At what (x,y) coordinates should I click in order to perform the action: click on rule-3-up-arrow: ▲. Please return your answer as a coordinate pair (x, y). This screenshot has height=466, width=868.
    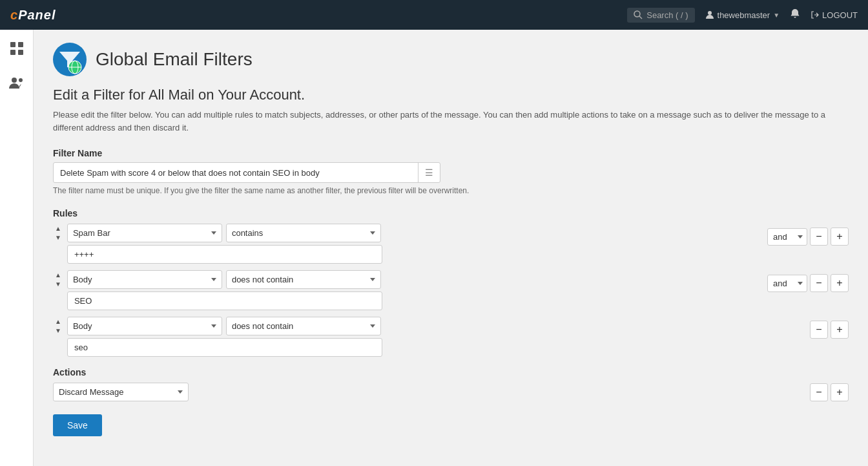
    Looking at the image, I should click on (58, 322).